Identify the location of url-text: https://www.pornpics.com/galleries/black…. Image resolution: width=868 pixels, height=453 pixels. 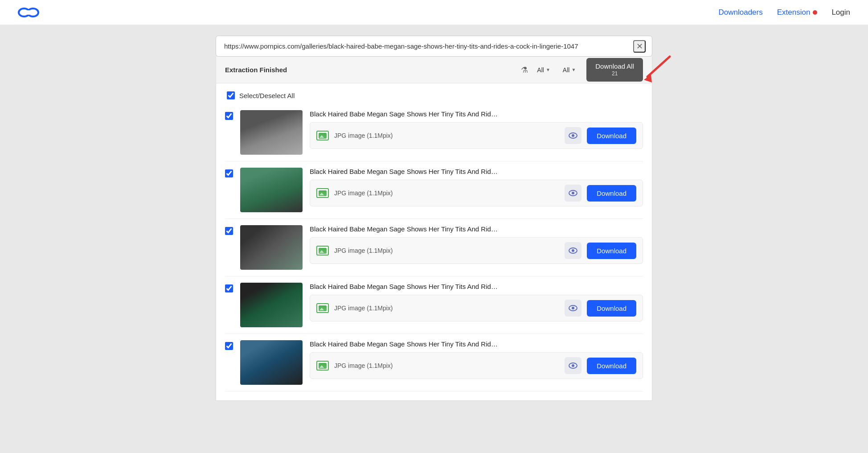
(427, 46).